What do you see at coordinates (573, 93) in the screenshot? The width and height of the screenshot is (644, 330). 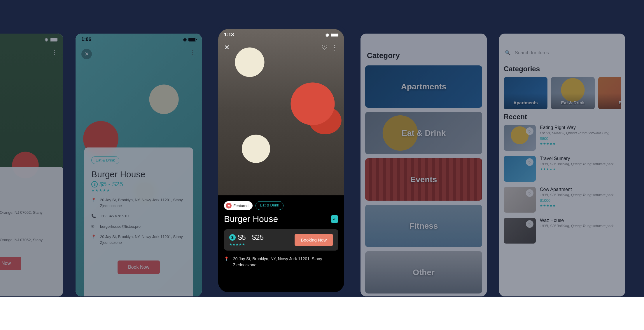 I see `category-mini-eat-drink: Eat & Drink` at bounding box center [573, 93].